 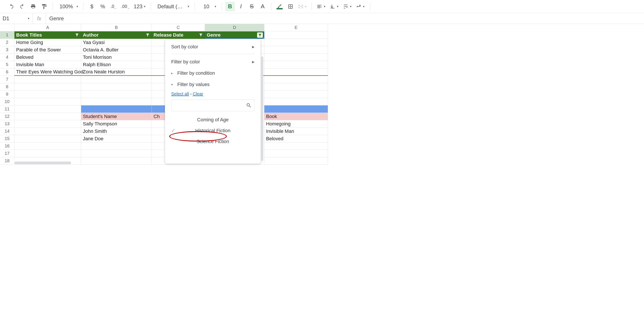 What do you see at coordinates (178, 28) in the screenshot?
I see `column-header-C: C` at bounding box center [178, 28].